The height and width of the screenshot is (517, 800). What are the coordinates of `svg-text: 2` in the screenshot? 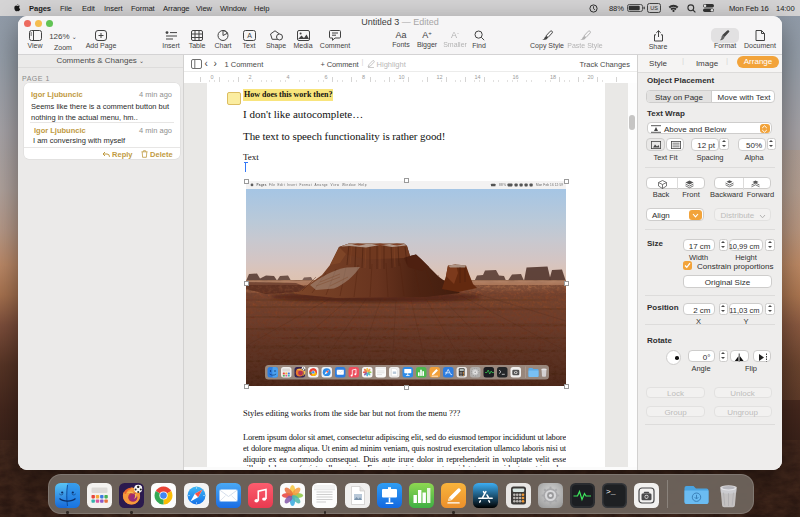 It's located at (250, 77).